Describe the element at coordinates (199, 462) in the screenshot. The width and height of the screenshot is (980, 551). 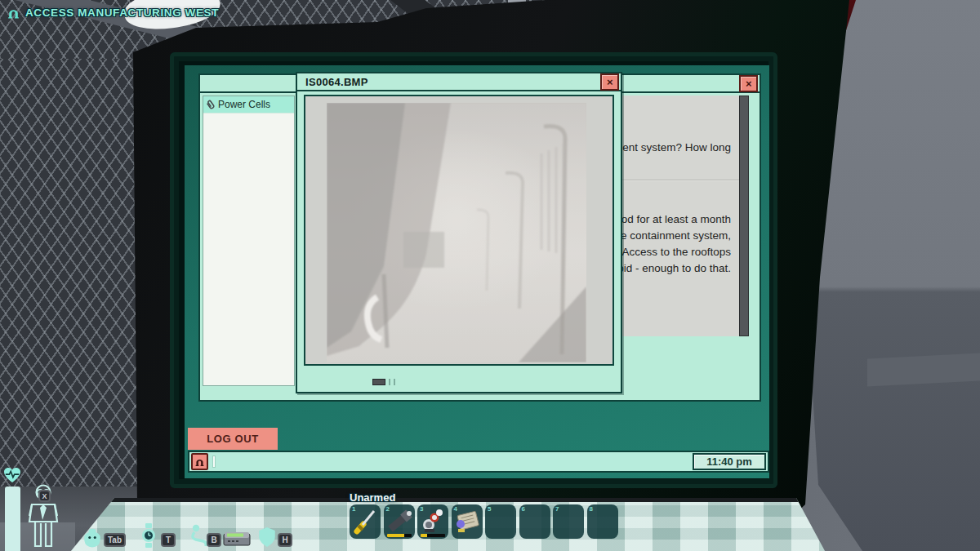
I see `start-logo-button` at that location.